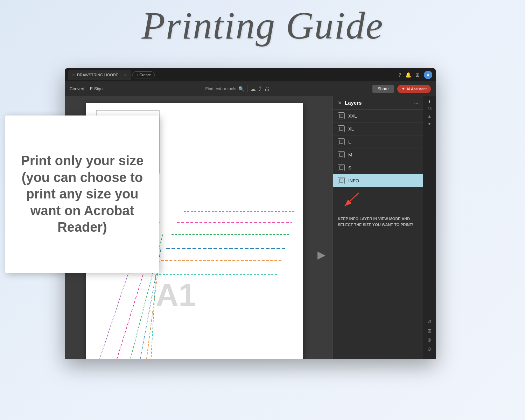 Image resolution: width=525 pixels, height=420 pixels. I want to click on visibility-icon-m, so click(341, 155).